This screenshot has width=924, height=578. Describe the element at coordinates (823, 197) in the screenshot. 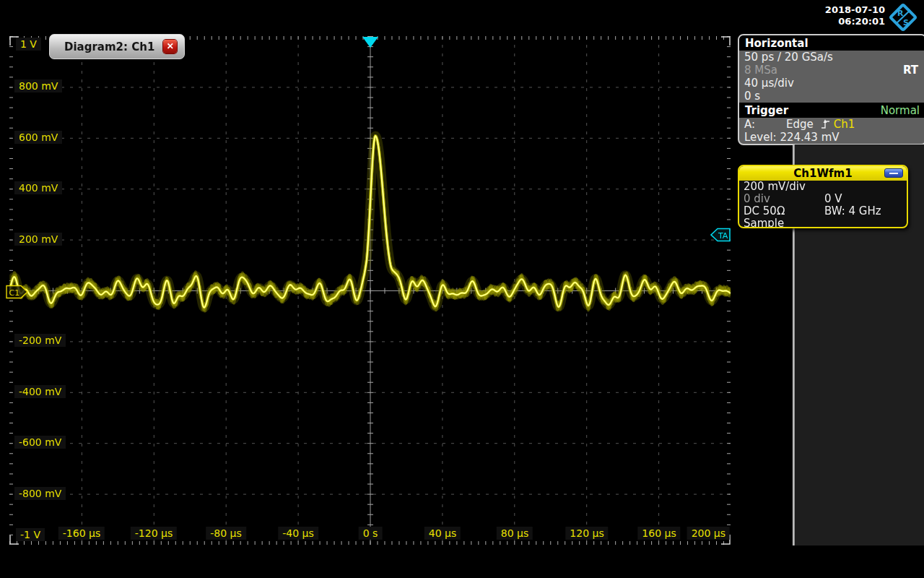

I see `ch1-waveform-panel: Ch1Wfm1 200 mV/div 0 div 0 V DC 50Ω BW: …` at that location.